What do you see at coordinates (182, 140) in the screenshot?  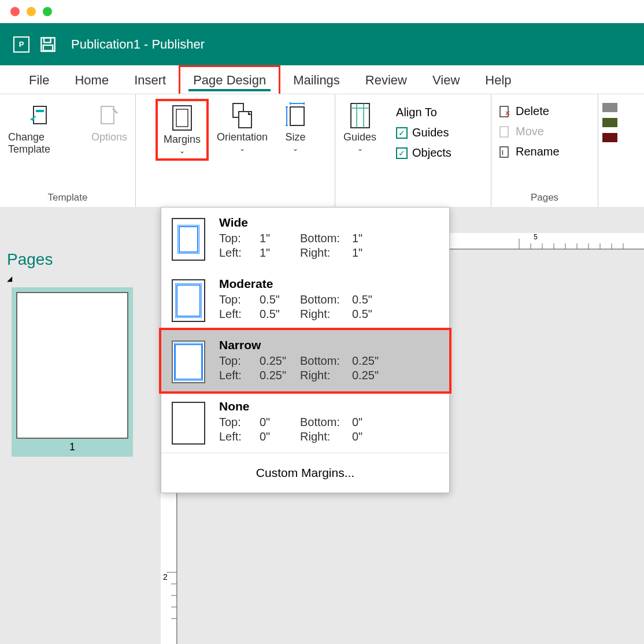 I see `margins-label: Margins` at bounding box center [182, 140].